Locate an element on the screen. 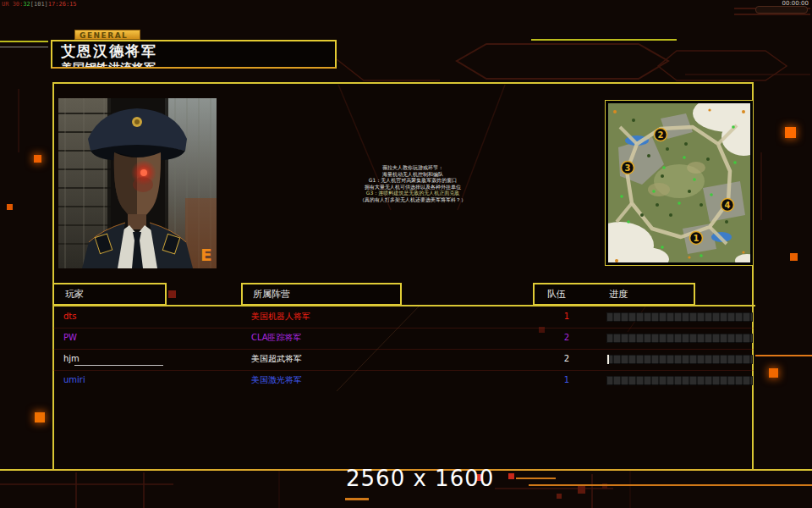  status-left-part: [101] is located at coordinates (39, 4).